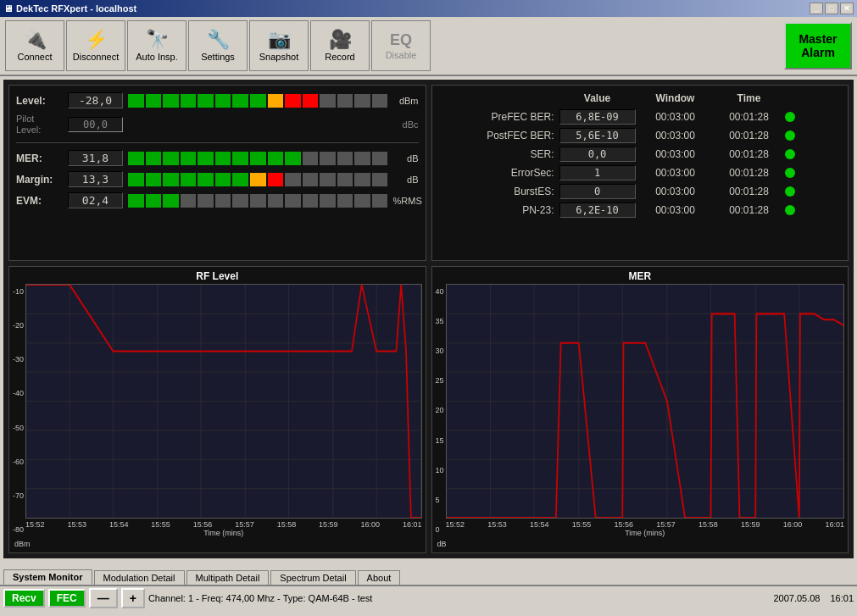 This screenshot has width=857, height=616. What do you see at coordinates (96, 57) in the screenshot?
I see `disconnect-label: Disconnect` at bounding box center [96, 57].